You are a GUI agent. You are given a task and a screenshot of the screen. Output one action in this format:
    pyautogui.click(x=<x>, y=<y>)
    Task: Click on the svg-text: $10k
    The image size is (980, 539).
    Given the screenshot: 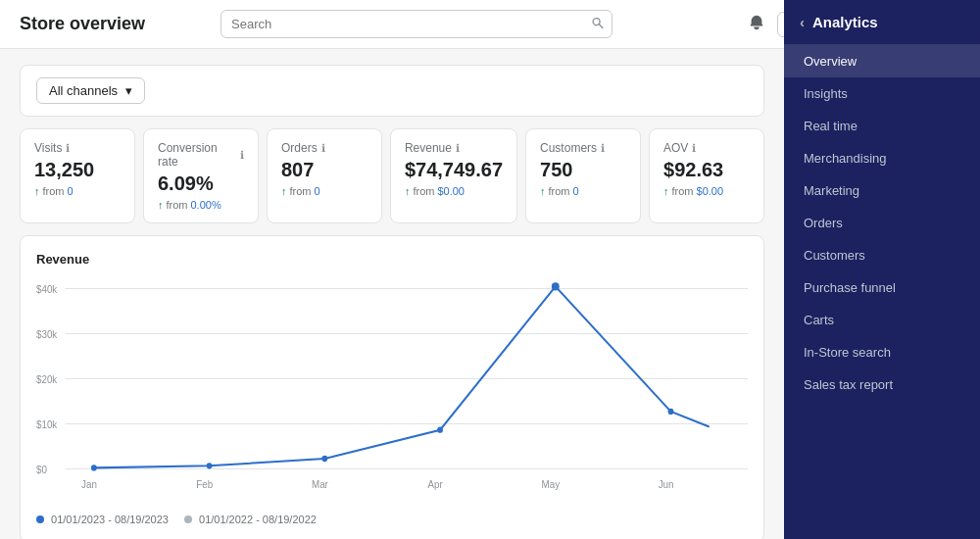 What is the action you would take?
    pyautogui.click(x=47, y=423)
    